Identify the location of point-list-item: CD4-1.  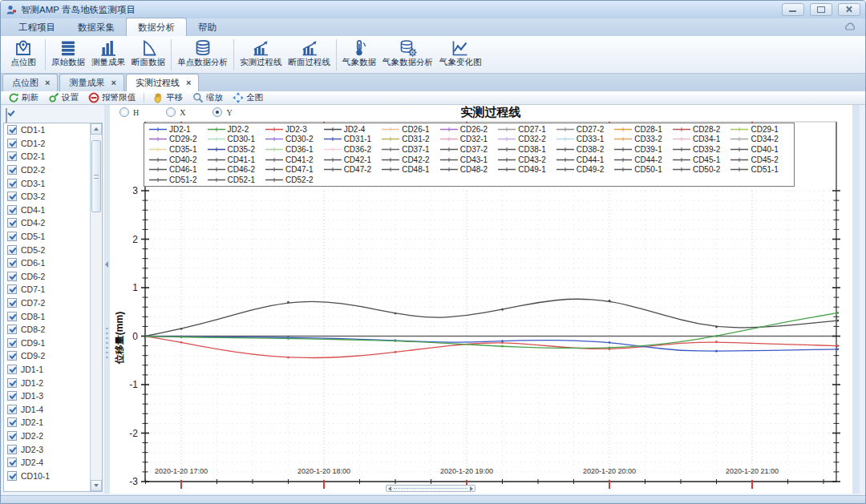
(53, 210).